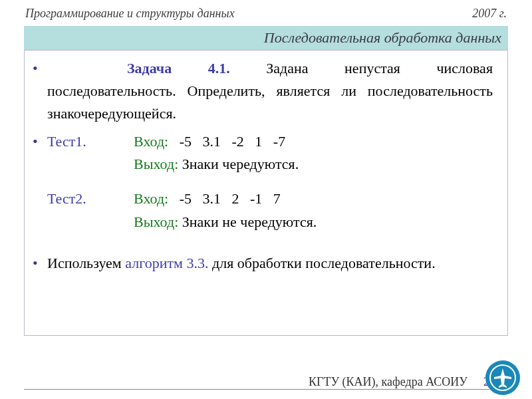 This screenshot has height=399, width=532. I want to click on test-2: Тест2. Вход: -5 3.1 2 -1 7 Выход: Знаки …, so click(270, 210).